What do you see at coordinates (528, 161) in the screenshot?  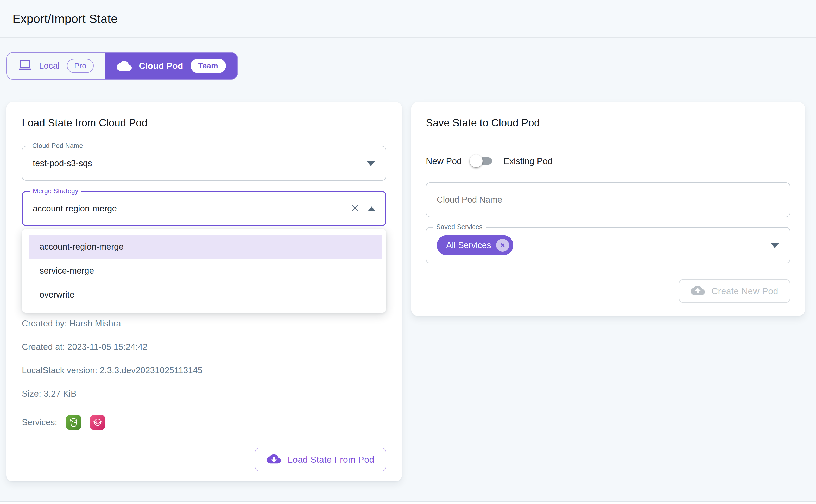 I see `existing-pod-label: Existing Pod` at bounding box center [528, 161].